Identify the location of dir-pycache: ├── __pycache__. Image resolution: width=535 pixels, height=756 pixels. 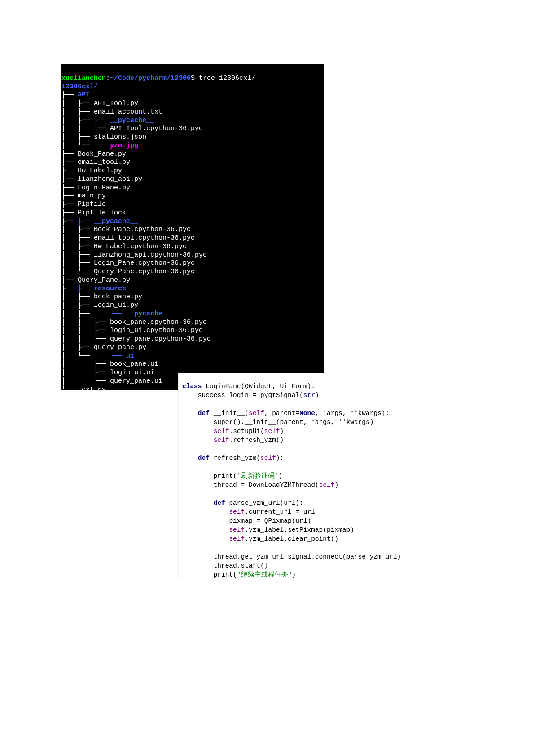
(124, 120).